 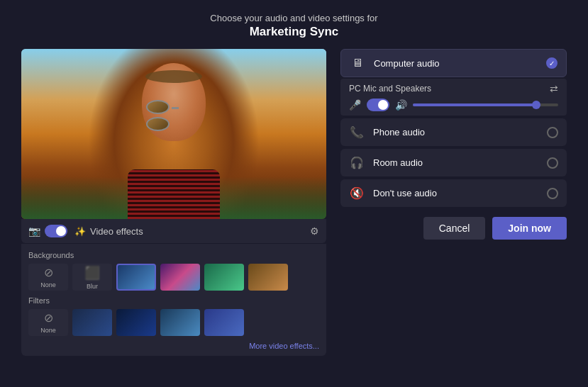 I want to click on action-buttons: Cancel Join now, so click(x=454, y=228).